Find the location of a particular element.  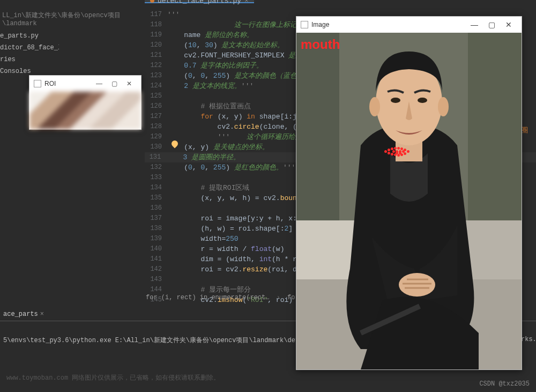

line-number: 129 is located at coordinates (156, 137).